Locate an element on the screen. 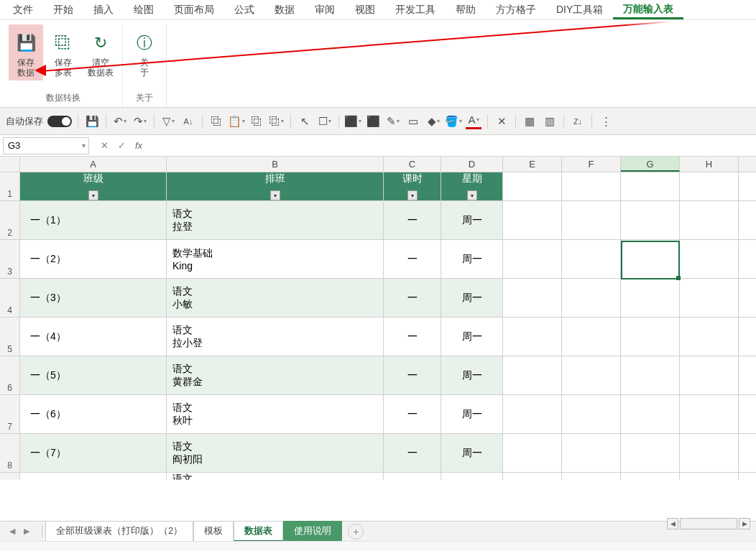  sheet-tab: 使用说明 is located at coordinates (313, 532).